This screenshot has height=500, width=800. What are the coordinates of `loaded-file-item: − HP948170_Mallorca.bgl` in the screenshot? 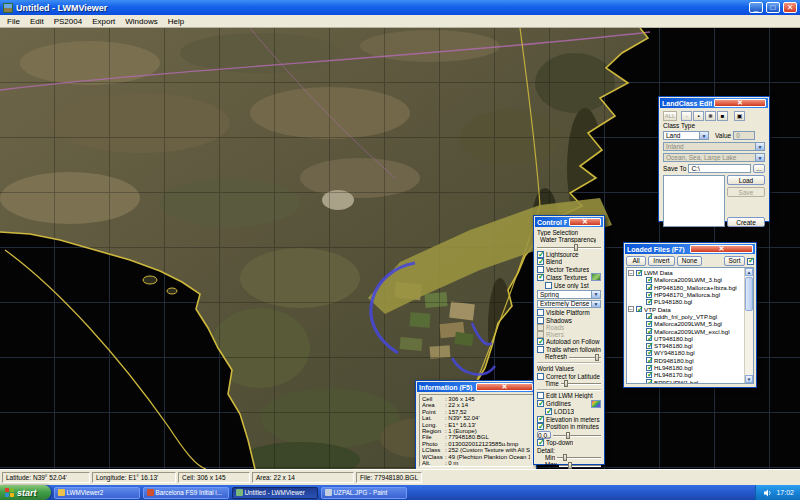 It's located at (686, 294).